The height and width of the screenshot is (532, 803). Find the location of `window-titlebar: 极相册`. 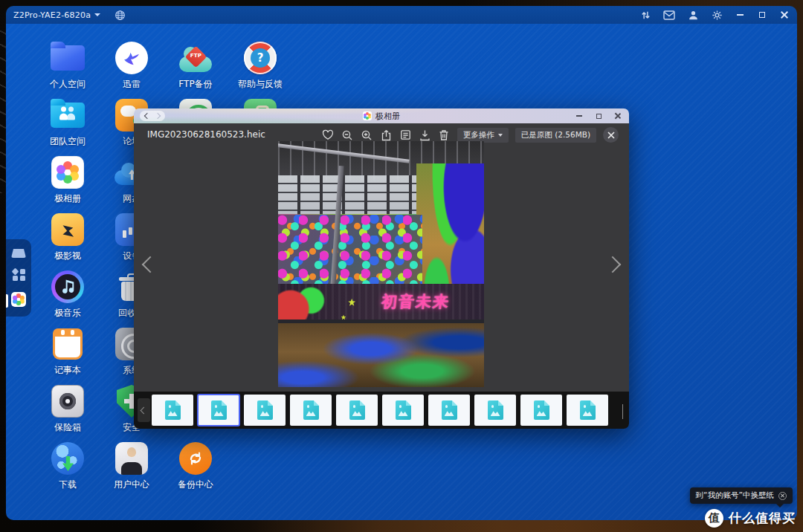

window-titlebar: 极相册 is located at coordinates (381, 116).